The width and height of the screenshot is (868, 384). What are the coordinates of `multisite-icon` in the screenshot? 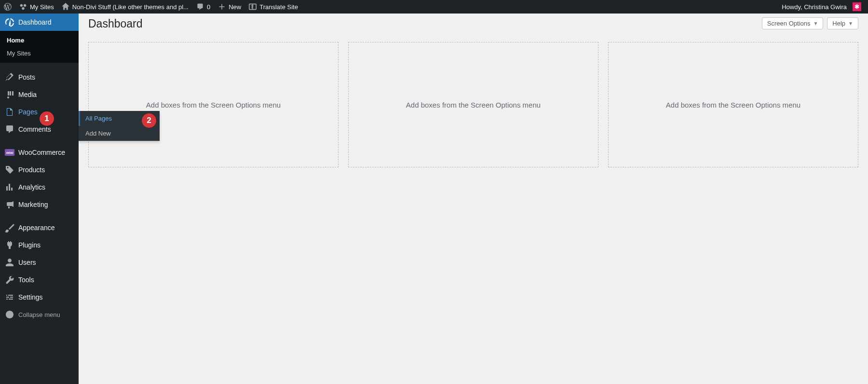 It's located at (23, 7).